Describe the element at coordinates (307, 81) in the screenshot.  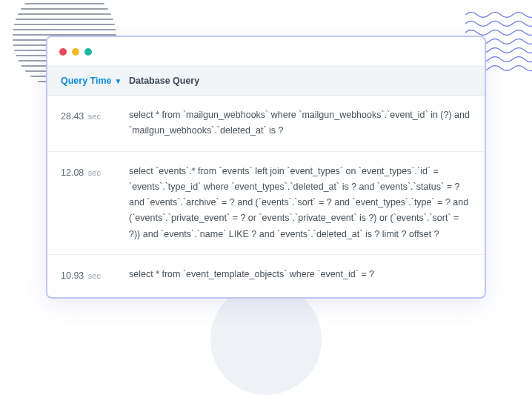
I see `header-database-query: Database Query` at that location.